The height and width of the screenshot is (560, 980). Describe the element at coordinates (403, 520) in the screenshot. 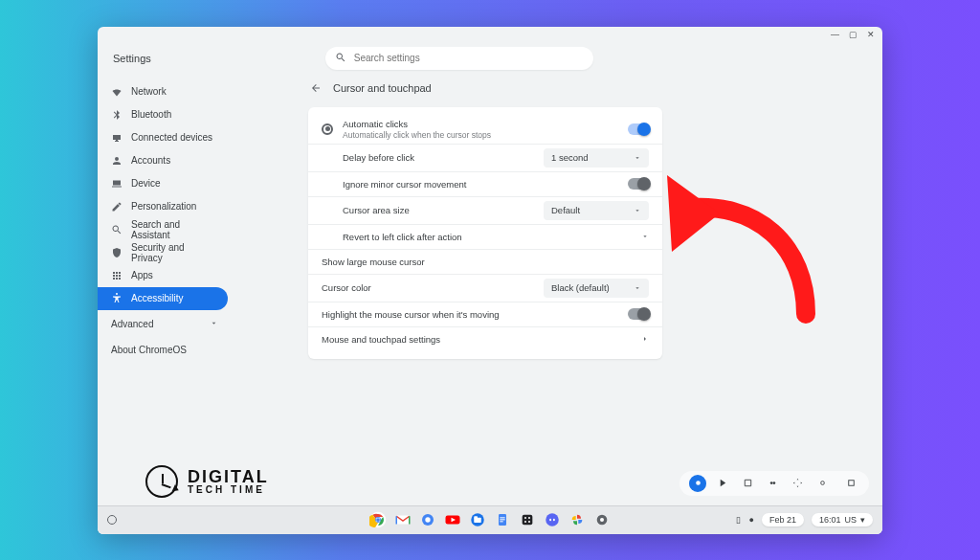

I see `gmail-icon` at that location.